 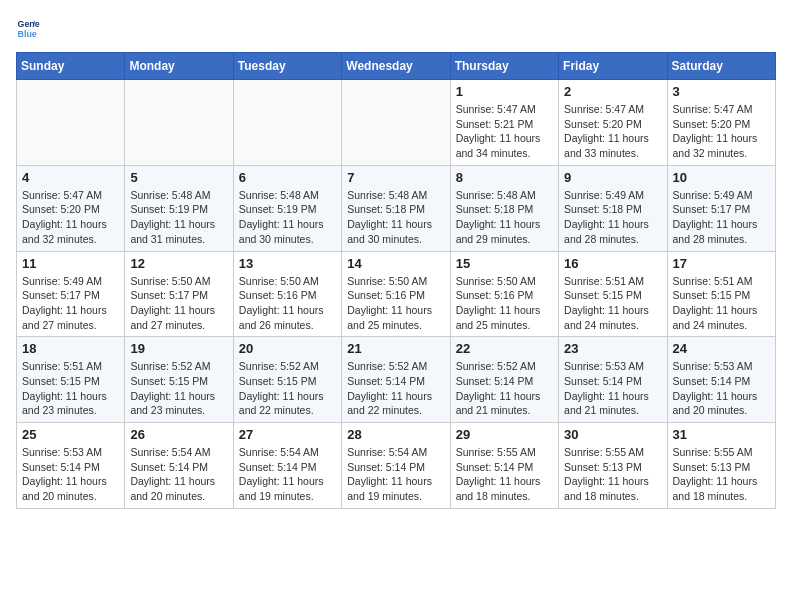 I want to click on day-info: Sunrise: 5:49 AM Sunset: 5:17 PM Dayligh…, so click(x=70, y=304).